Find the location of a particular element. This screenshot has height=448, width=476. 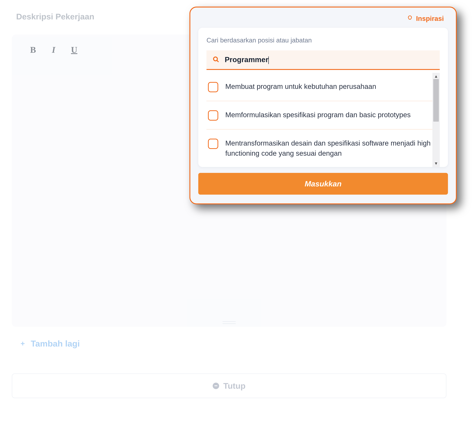

add-more-button: + Tambah lagi is located at coordinates (242, 343).